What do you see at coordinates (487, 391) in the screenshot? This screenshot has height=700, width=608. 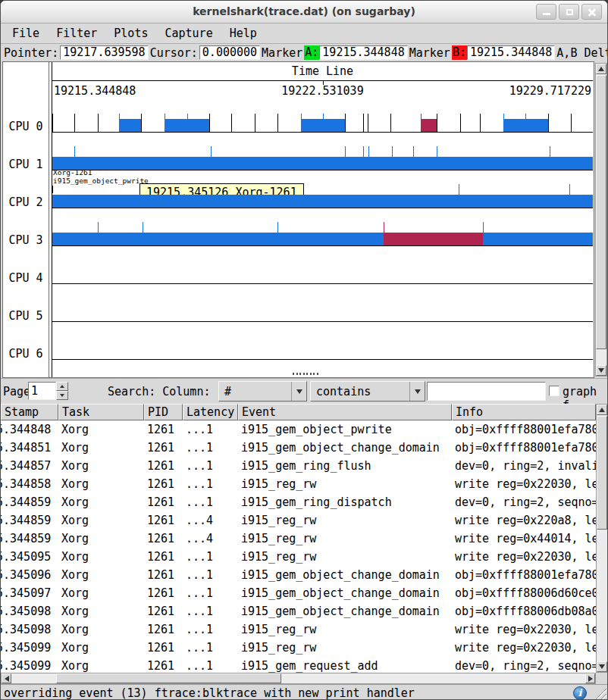 I see `search-input` at bounding box center [487, 391].